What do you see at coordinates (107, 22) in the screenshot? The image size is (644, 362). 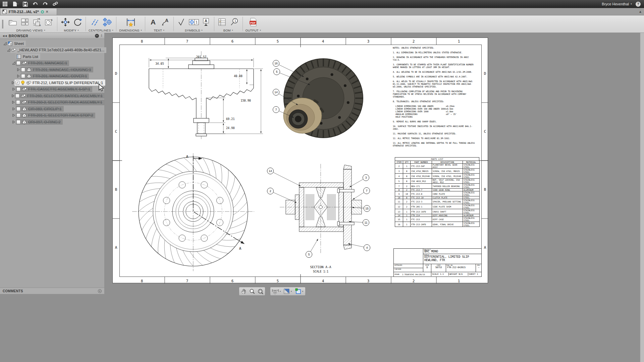 I see `center-mark-button` at bounding box center [107, 22].